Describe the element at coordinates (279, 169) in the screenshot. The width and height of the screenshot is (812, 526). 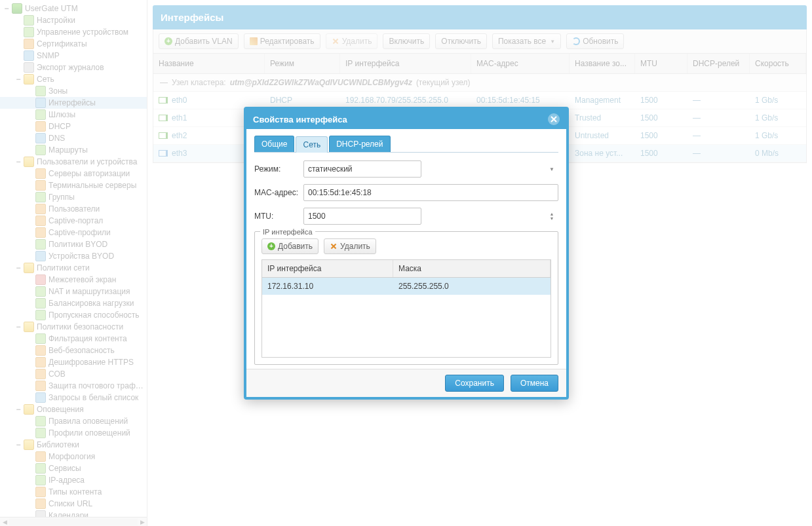
I see `mode-label: Режим:` at that location.